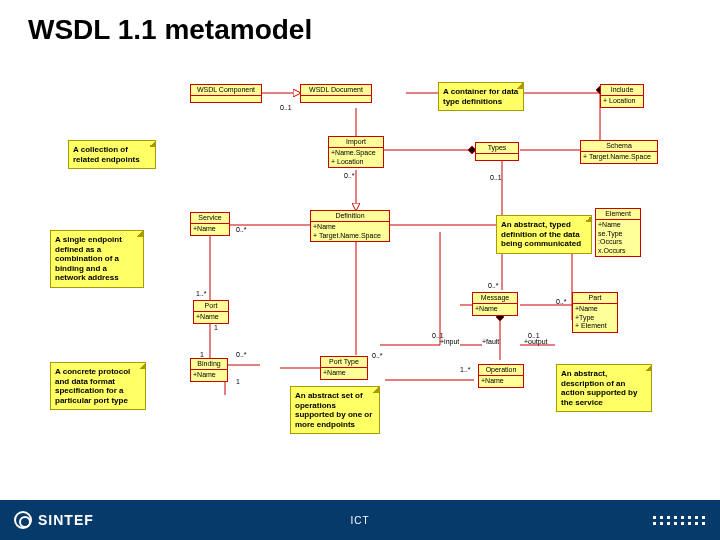 The width and height of the screenshot is (720, 540). What do you see at coordinates (360, 520) in the screenshot?
I see `footer-bar: SINTEF ICT` at bounding box center [360, 520].